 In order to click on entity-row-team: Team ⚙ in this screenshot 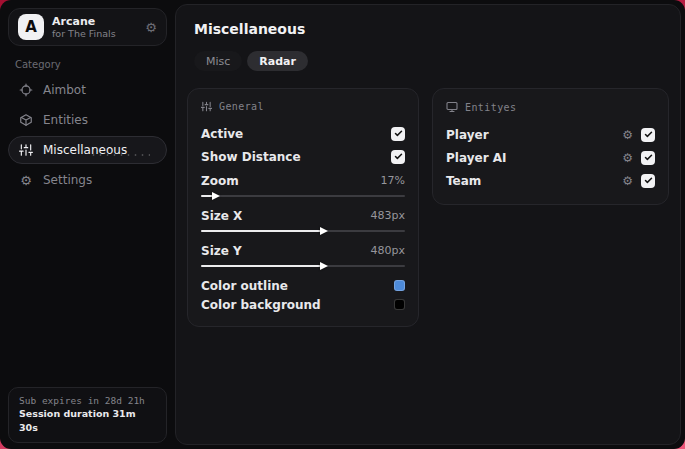, I will do `click(550, 180)`.